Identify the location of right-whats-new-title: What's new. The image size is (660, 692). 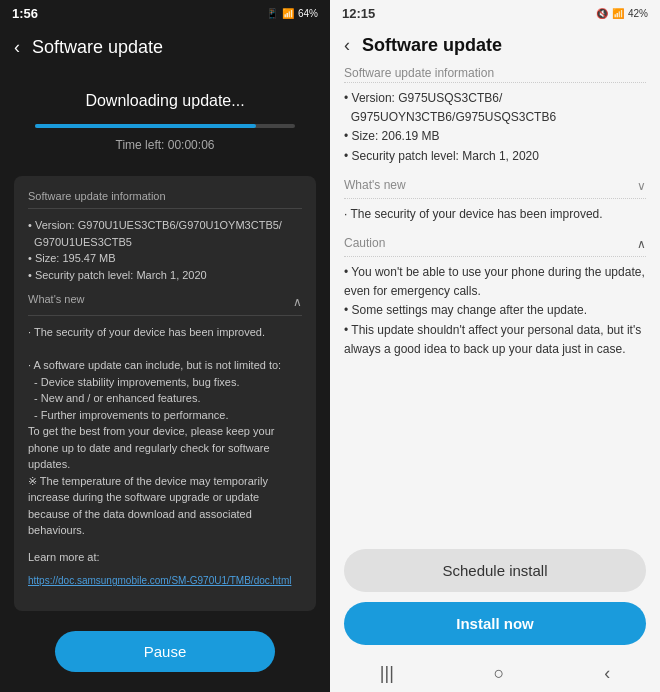
(375, 185).